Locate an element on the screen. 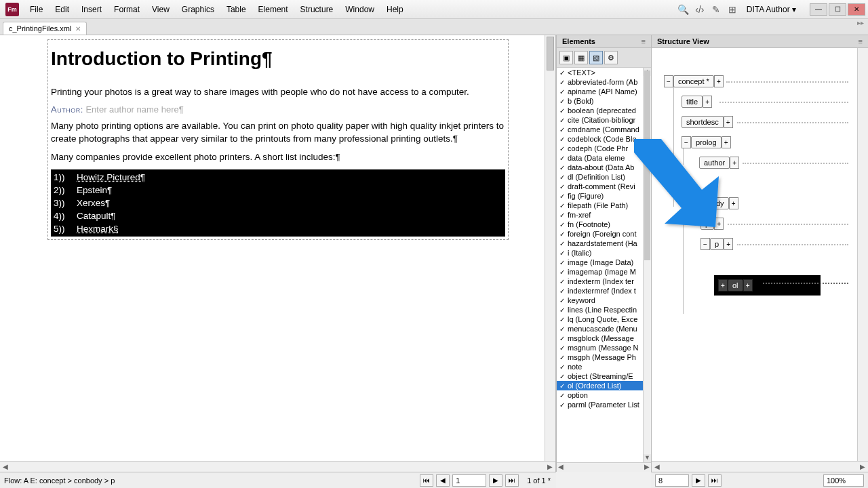  element-list-item: ✓fm-xref is located at coordinates (604, 215).